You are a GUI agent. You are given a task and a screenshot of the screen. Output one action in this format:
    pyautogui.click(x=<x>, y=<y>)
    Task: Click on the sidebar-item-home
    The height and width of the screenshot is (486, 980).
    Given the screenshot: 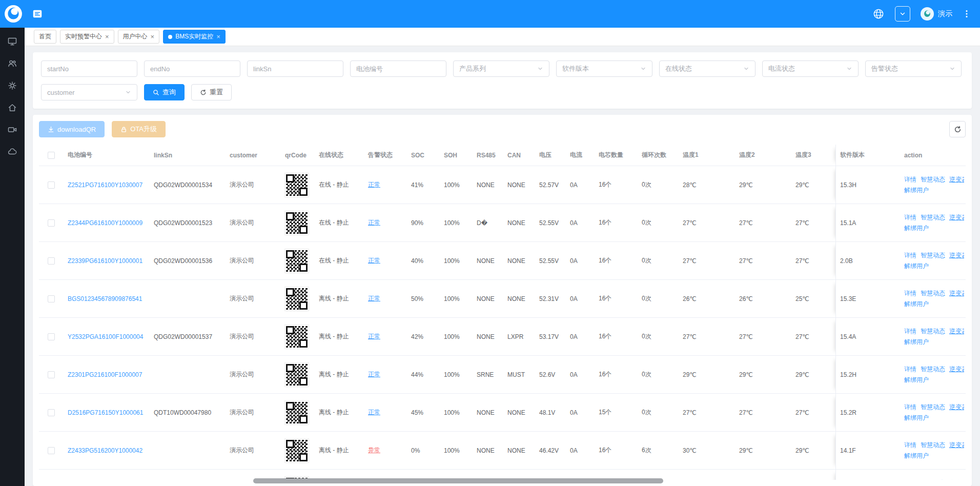 What is the action you would take?
    pyautogui.click(x=12, y=108)
    